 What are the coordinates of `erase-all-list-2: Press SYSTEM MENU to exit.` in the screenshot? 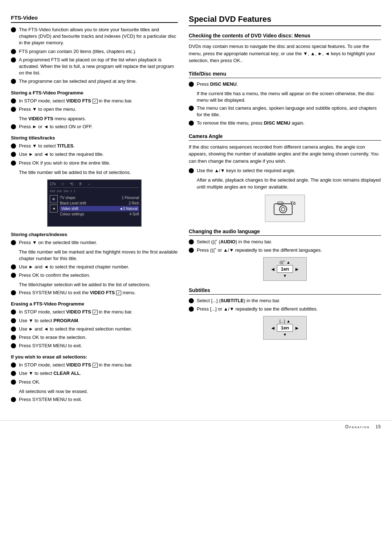 It's located at (94, 400).